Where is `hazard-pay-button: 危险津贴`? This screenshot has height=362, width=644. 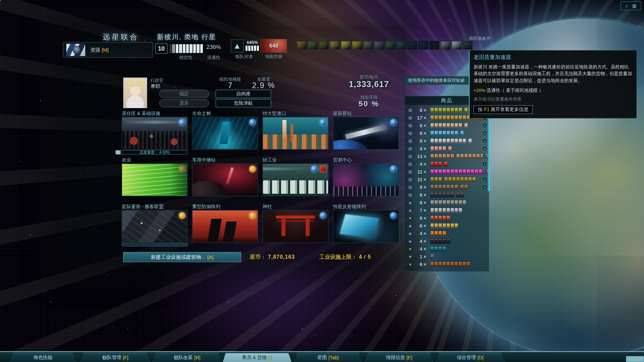
hazard-pay-button: 危险津贴 is located at coordinates (244, 103).